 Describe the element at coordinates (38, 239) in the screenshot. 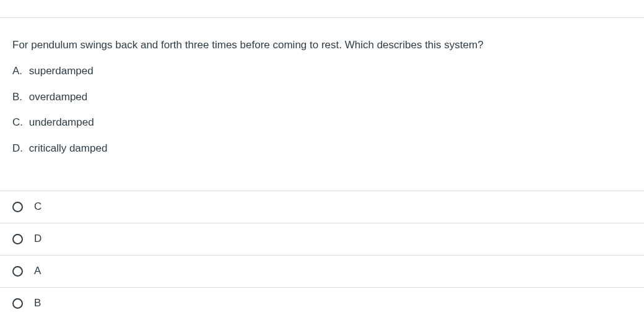

I see `answer-label: D` at that location.